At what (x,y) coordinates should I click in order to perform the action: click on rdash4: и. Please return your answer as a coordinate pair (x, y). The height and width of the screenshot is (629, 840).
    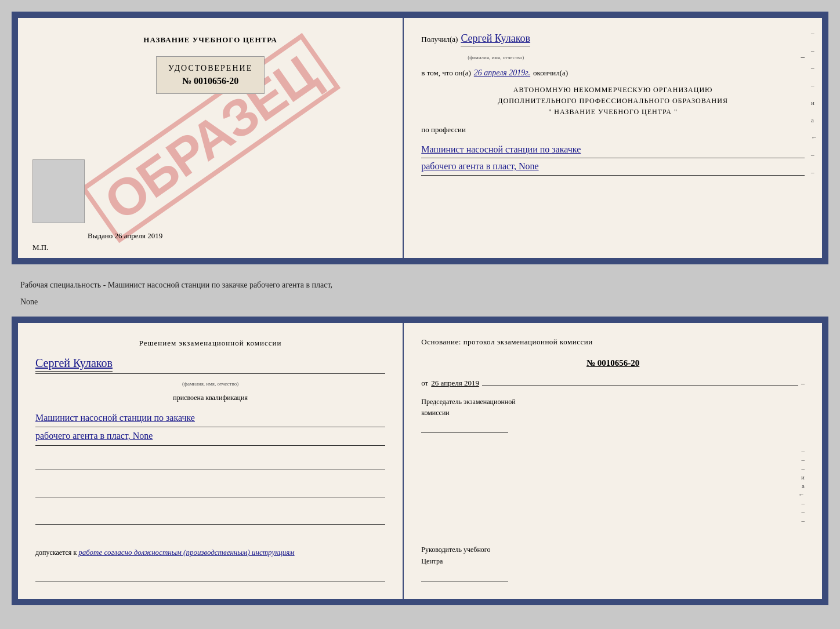
    Looking at the image, I should click on (613, 477).